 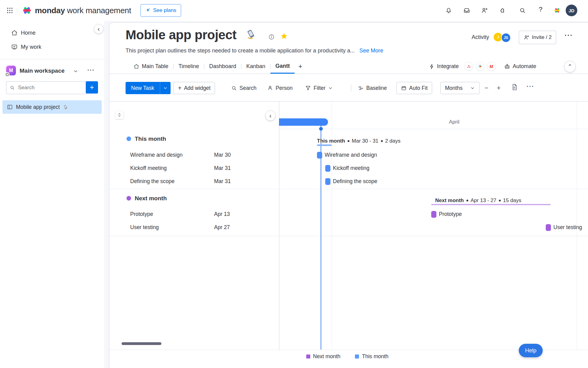 I want to click on group-color-dot, so click(x=129, y=139).